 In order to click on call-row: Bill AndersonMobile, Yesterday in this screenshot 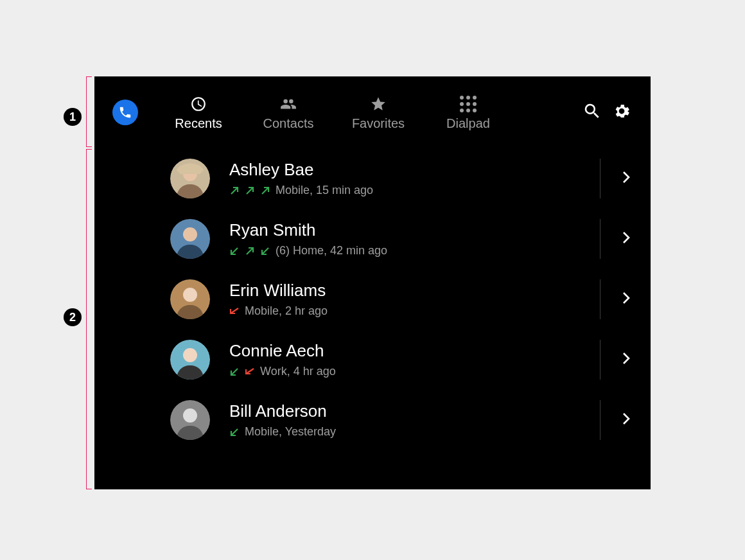, I will do `click(372, 420)`.